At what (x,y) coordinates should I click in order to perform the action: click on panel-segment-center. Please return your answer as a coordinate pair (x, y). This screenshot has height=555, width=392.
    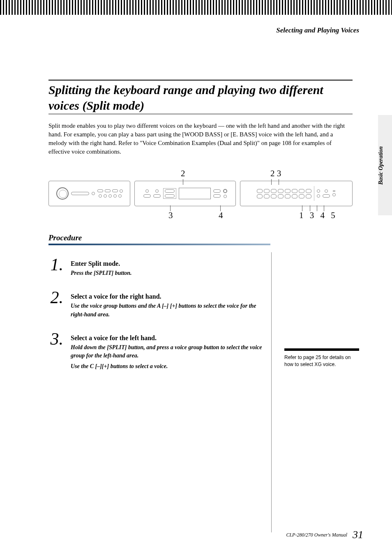
    Looking at the image, I should click on (185, 193).